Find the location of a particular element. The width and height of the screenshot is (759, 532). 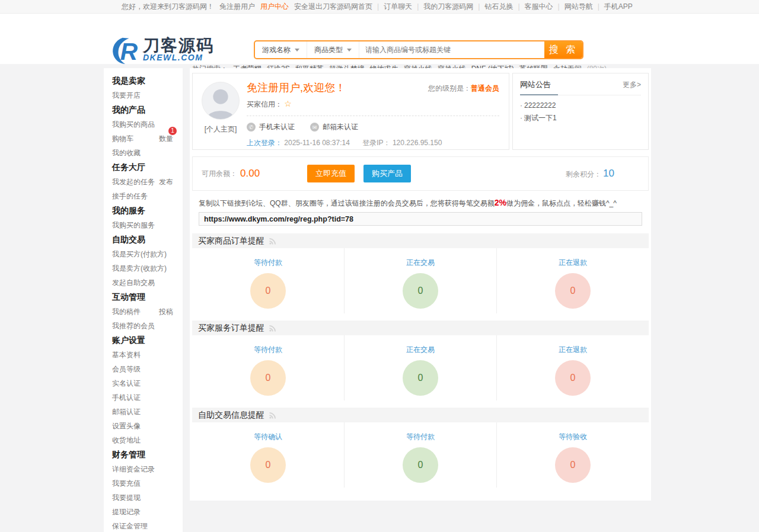

sidebar-item-extra: 数量1 is located at coordinates (166, 139).